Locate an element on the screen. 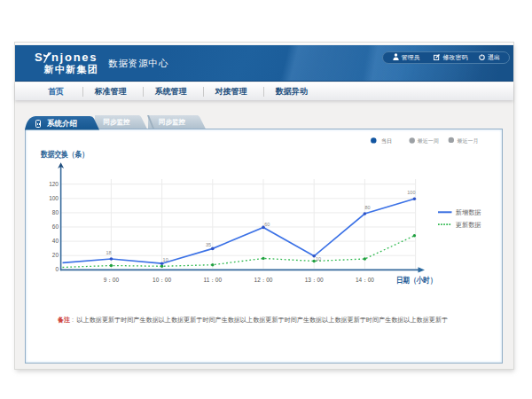 The image size is (532, 399). svg-text: 14：00 is located at coordinates (365, 280).